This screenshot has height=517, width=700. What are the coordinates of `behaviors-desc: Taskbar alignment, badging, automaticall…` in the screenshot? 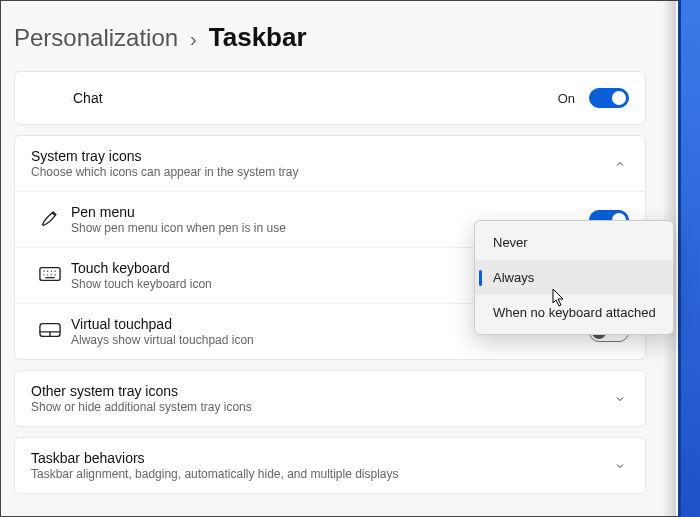 It's located at (321, 474).